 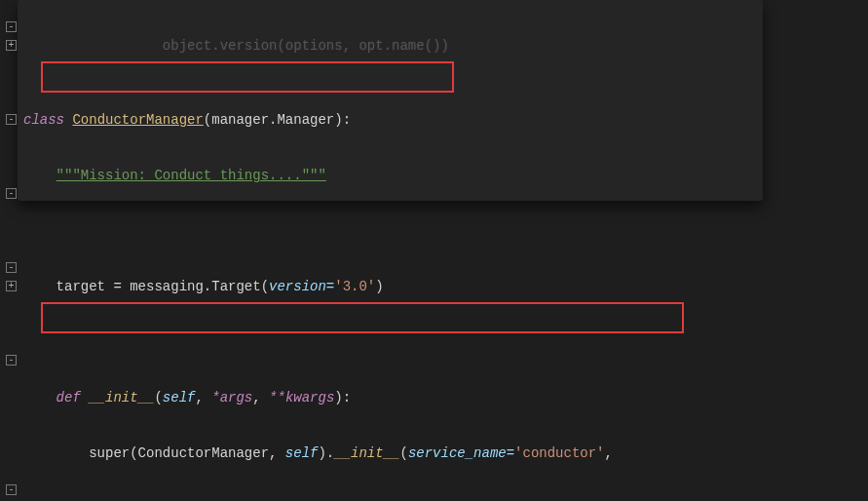 I want to click on self-param: self, so click(x=179, y=398).